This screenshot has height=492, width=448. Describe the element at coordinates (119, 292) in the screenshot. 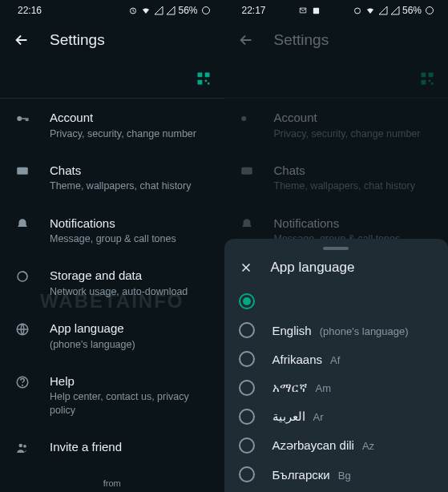

I see `item-sub: Network usage, auto-download` at that location.